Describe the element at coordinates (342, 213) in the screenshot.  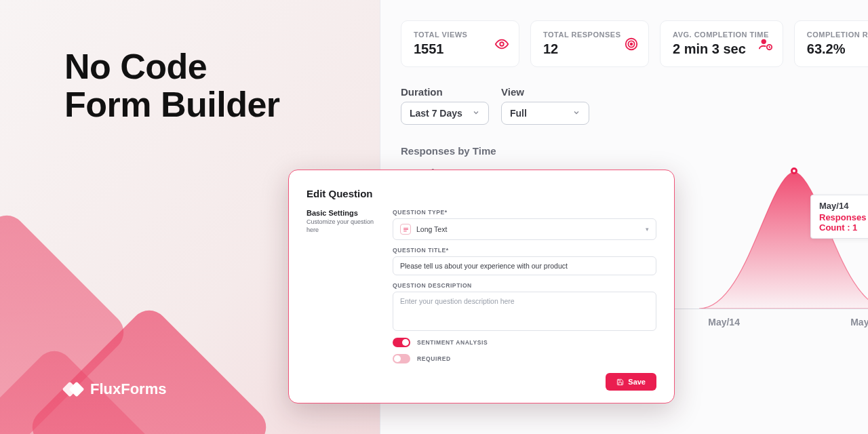
I see `side-heading: Basic Settings` at that location.